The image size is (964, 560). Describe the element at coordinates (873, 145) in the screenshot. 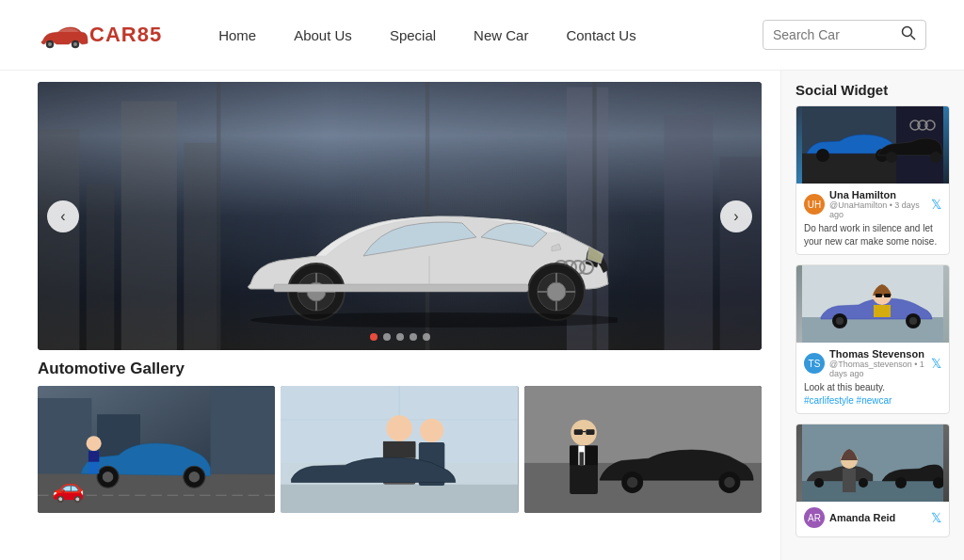

I see `audi-social-icon` at that location.